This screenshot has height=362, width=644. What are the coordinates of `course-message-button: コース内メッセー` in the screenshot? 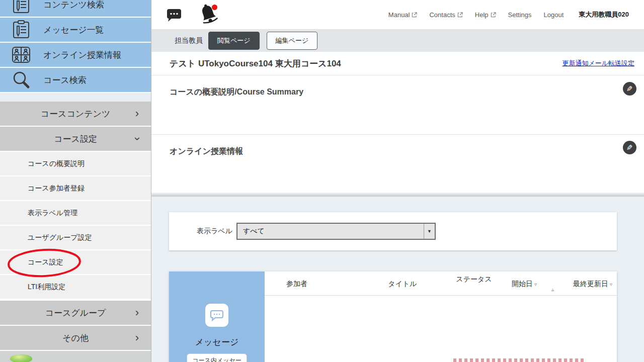 It's located at (217, 358).